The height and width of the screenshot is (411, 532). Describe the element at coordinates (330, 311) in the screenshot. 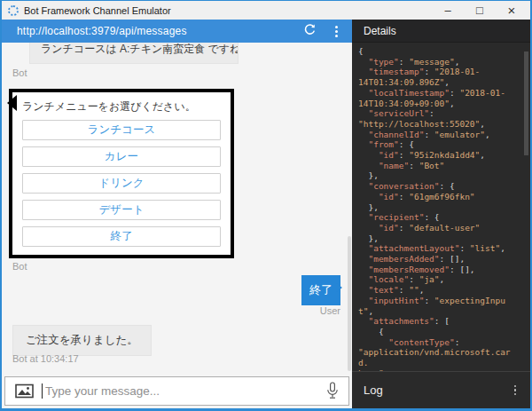

I see `user-sender-label: User` at that location.